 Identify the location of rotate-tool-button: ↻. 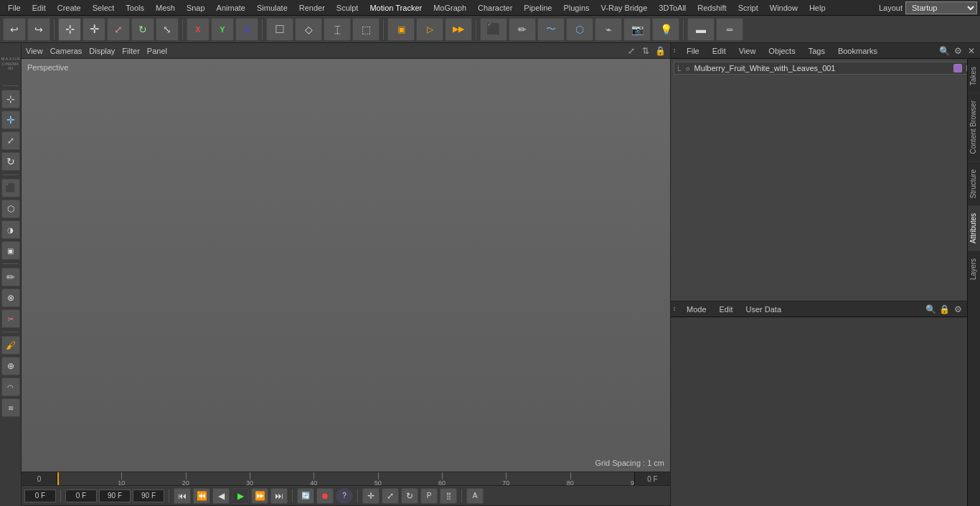
(143, 29).